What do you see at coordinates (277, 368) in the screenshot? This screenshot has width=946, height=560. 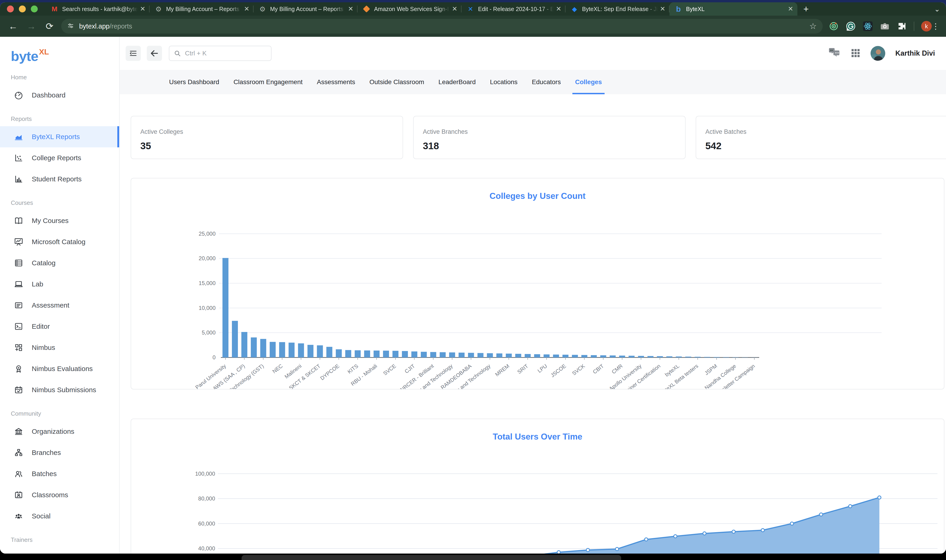 I see `svg-text: NEC` at bounding box center [277, 368].